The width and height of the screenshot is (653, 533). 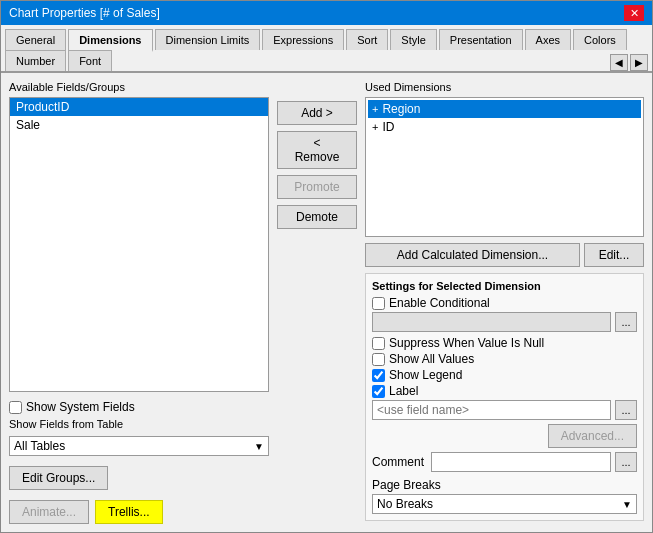 I want to click on animate-button: Animate..., so click(x=49, y=512).